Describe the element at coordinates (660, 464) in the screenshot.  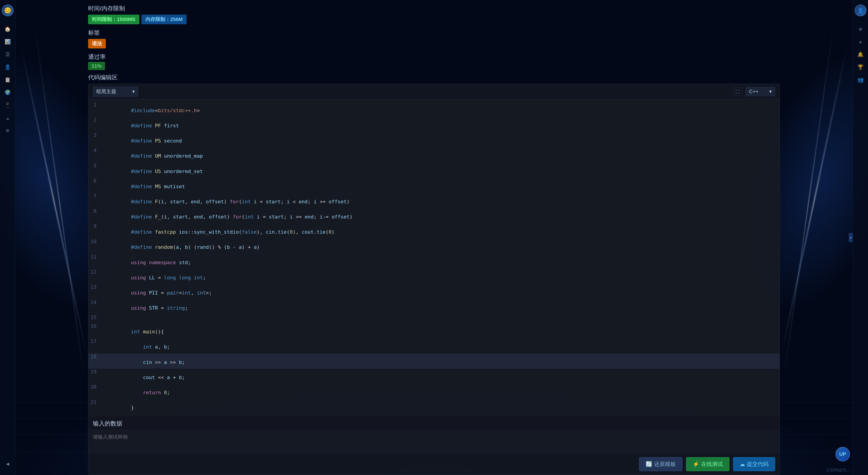
I see `restore-template-button: 🔄 还原模板` at that location.